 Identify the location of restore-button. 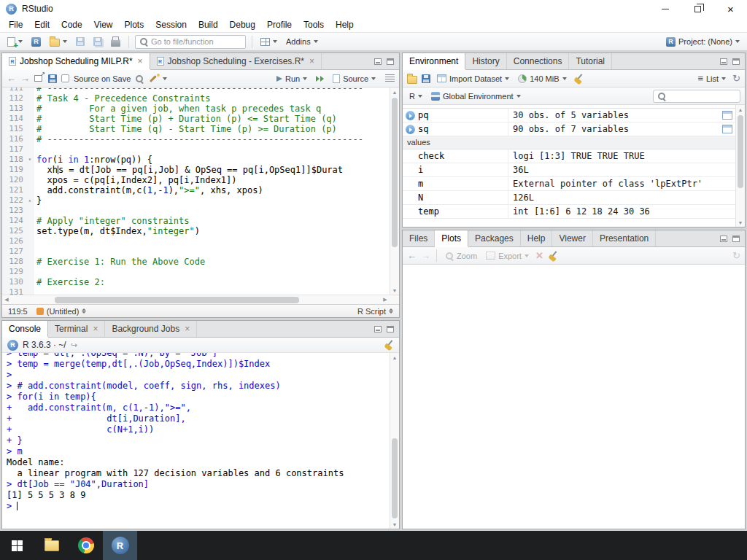
(697, 9).